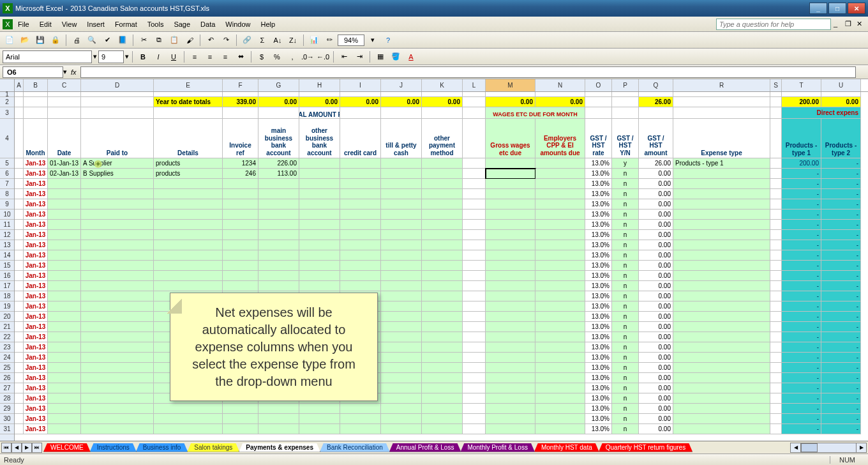  What do you see at coordinates (7, 307) in the screenshot?
I see `row-header-19: 19` at bounding box center [7, 307].